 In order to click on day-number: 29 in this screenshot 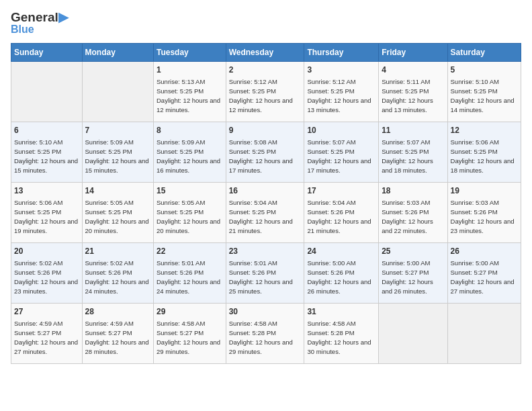, I will do `click(189, 312)`.